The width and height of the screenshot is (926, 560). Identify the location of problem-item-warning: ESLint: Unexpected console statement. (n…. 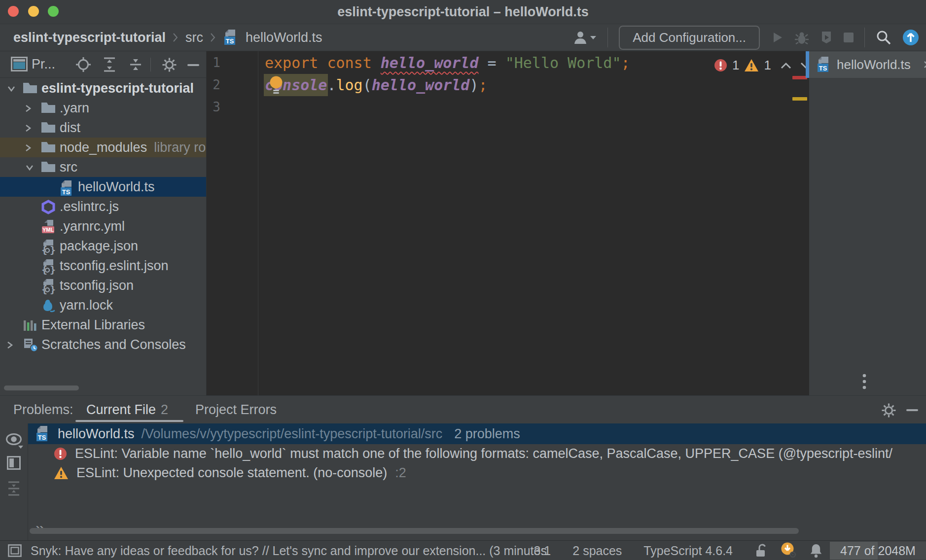
(477, 473).